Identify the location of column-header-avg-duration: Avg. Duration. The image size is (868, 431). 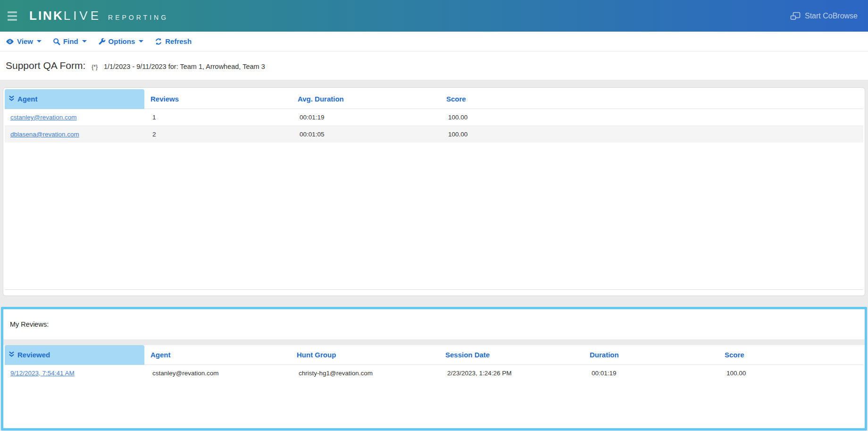
(366, 99).